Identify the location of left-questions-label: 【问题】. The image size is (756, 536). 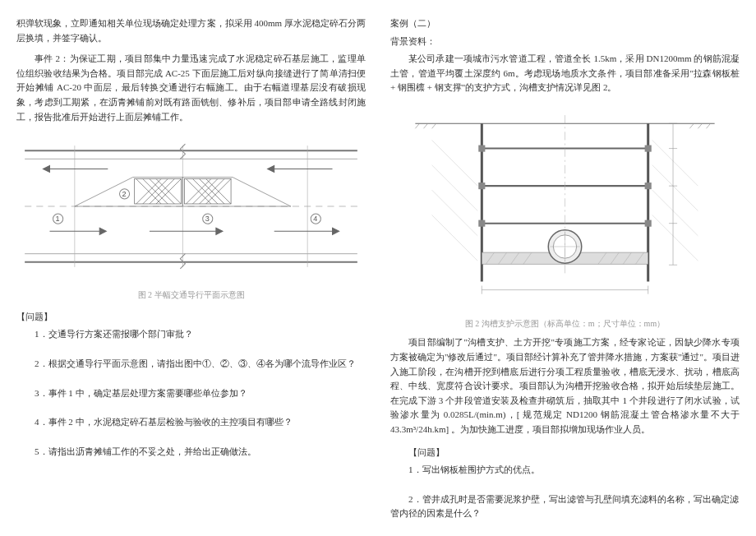
(191, 317).